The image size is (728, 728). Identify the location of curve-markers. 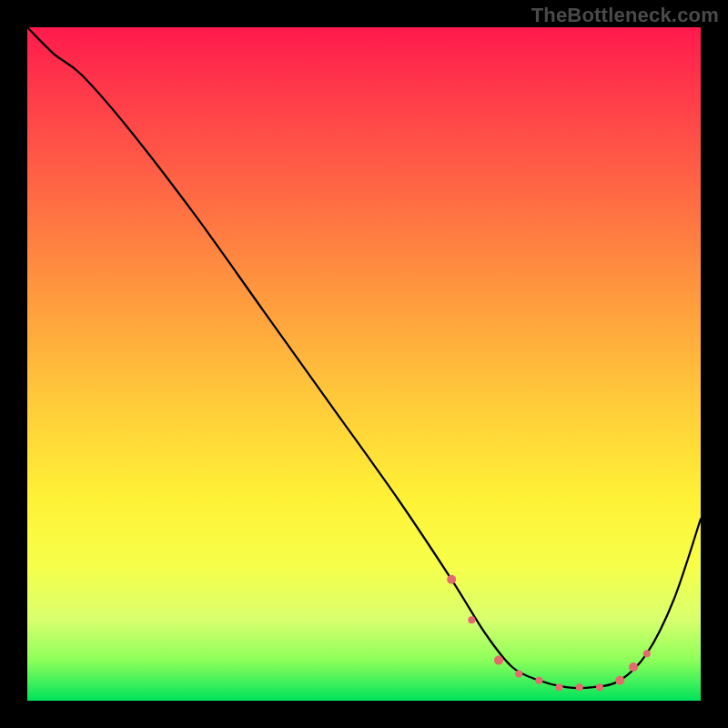
(549, 633).